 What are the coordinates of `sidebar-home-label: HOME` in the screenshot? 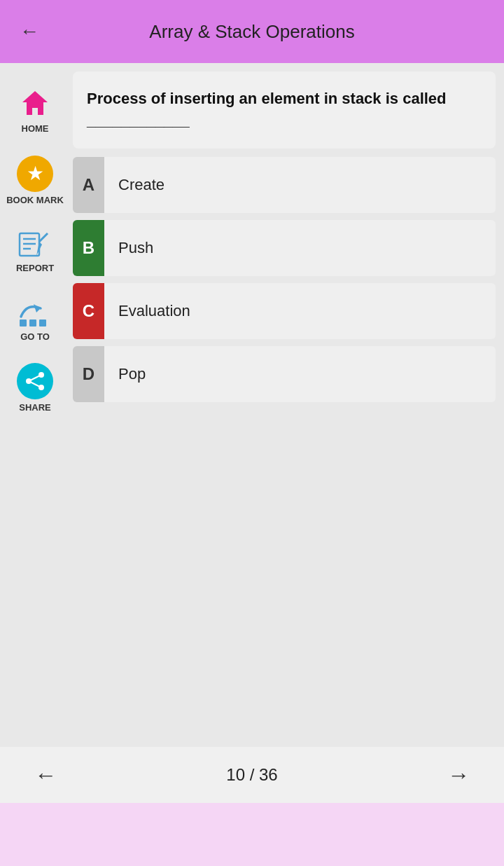 It's located at (35, 129).